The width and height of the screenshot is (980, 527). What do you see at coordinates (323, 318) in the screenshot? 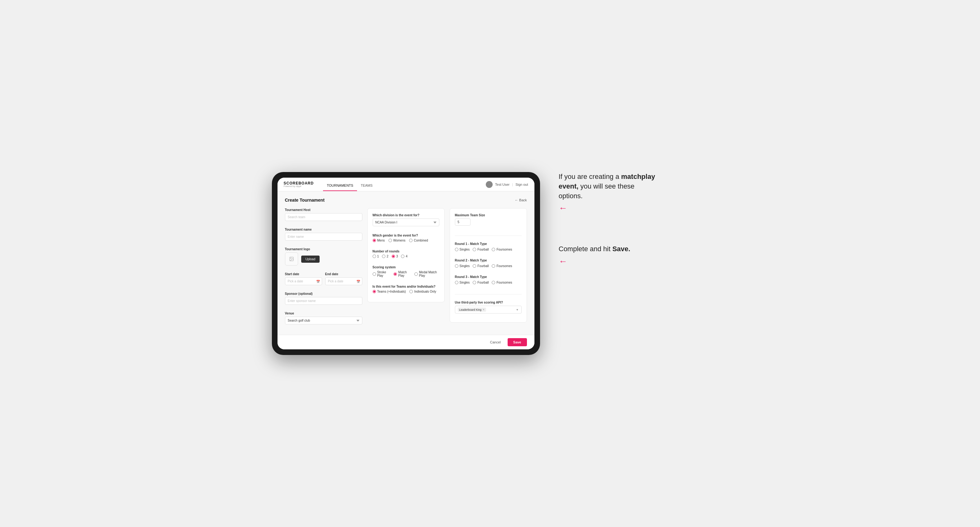
I see `venue-field: Venue Search golf club` at bounding box center [323, 318].